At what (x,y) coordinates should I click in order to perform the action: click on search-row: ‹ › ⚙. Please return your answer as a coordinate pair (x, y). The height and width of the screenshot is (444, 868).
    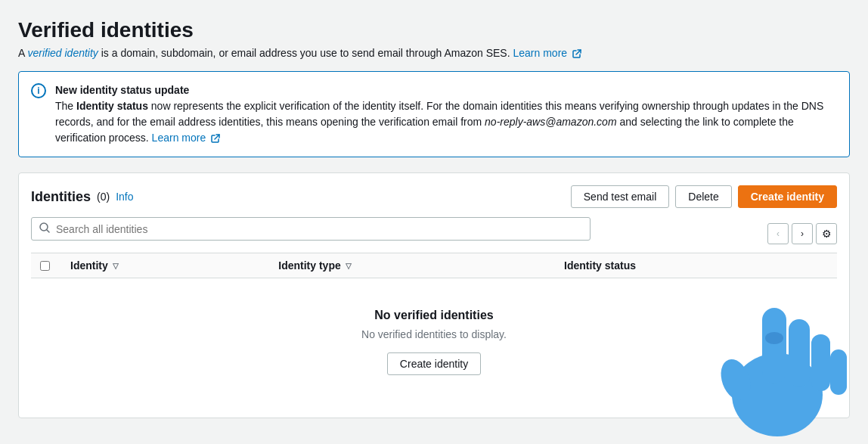
    Looking at the image, I should click on (434, 233).